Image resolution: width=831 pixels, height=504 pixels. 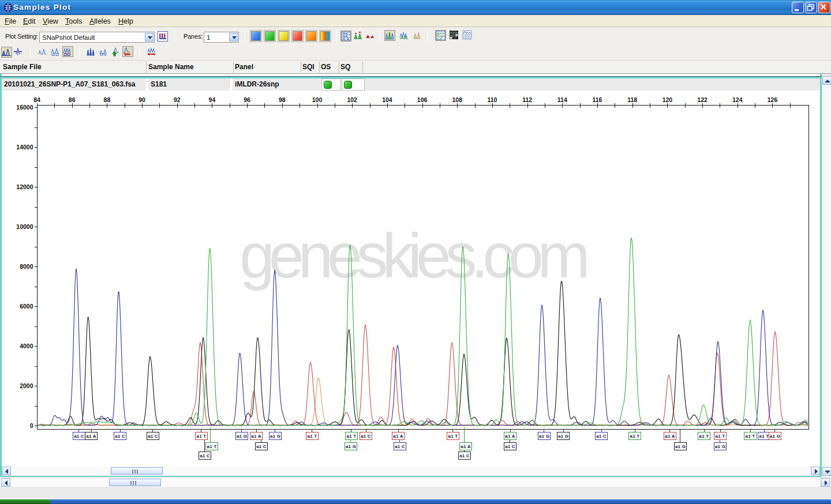 What do you see at coordinates (177, 100) in the screenshot?
I see `svg-text: 92` at bounding box center [177, 100].